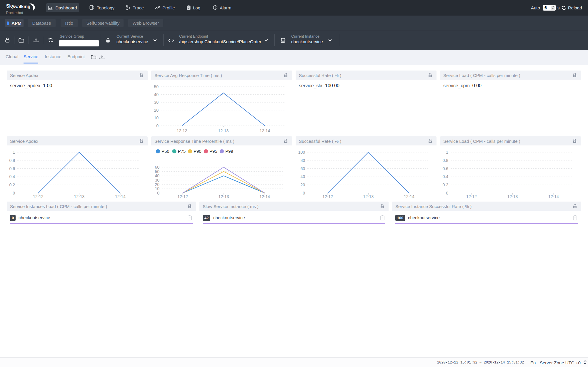 The width and height of the screenshot is (588, 367). Describe the element at coordinates (214, 151) in the screenshot. I see `svg-text: P95` at that location.